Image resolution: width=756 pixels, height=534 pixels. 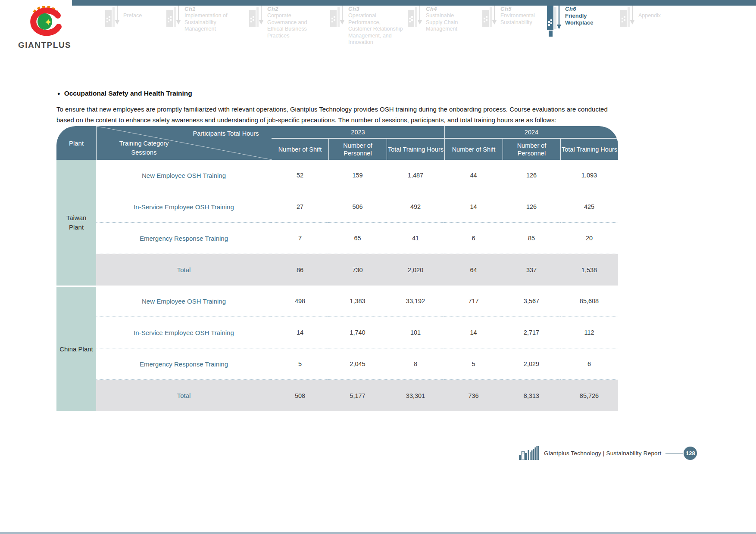 What do you see at coordinates (184, 395) in the screenshot?
I see `total-label-cell: Total` at bounding box center [184, 395].